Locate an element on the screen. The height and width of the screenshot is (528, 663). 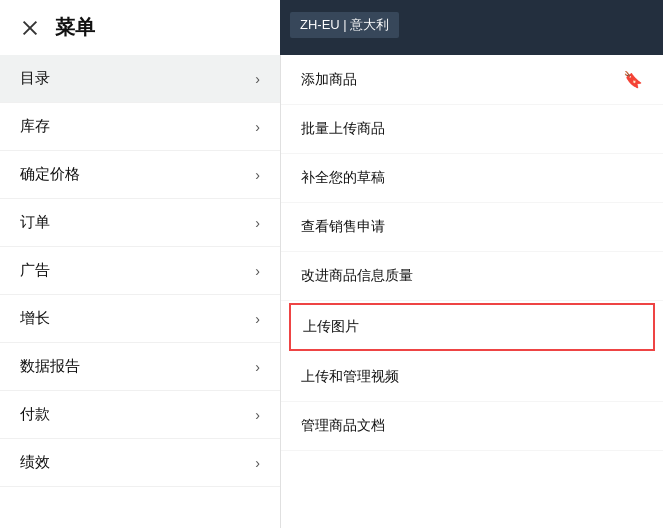
sidebar-item-inventory: 库存 › is located at coordinates (140, 127).